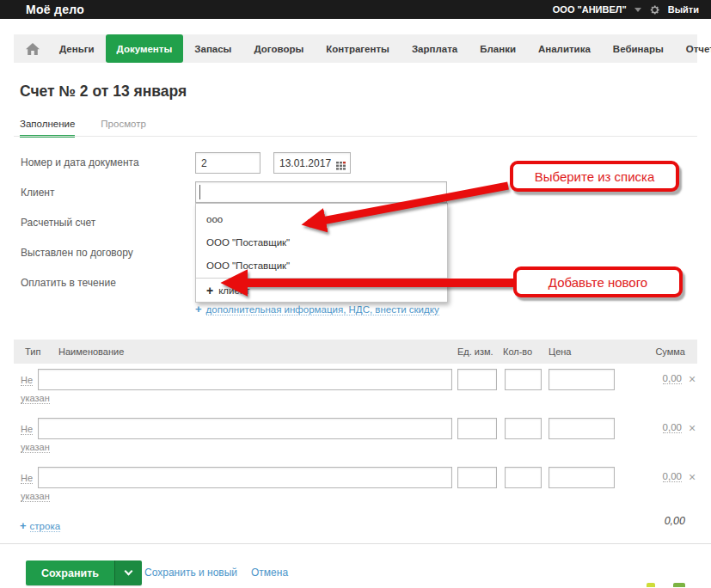 The image size is (711, 588). Describe the element at coordinates (666, 585) in the screenshot. I see `chat-widget-peek` at that location.